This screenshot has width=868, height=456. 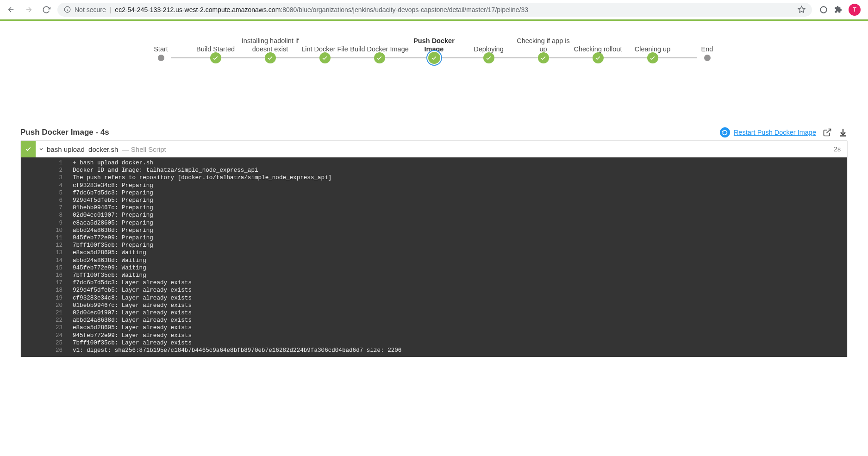 I want to click on stage-label: Start, so click(x=161, y=49).